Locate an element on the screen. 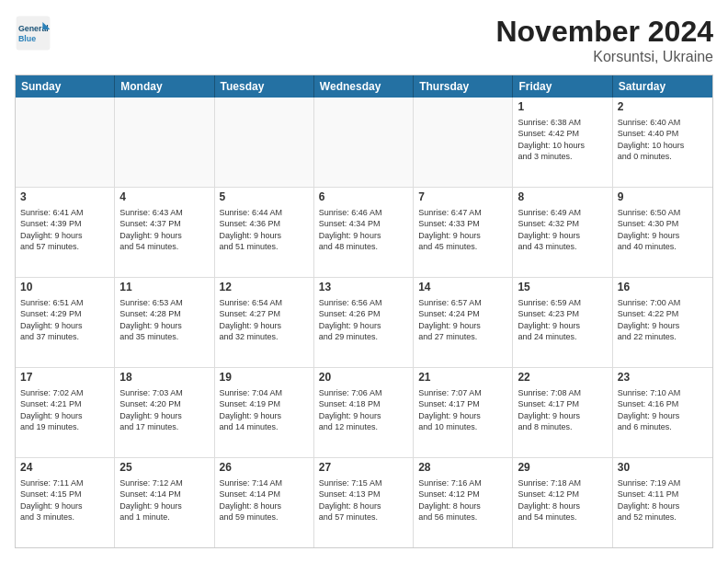 The width and height of the screenshot is (728, 563). day-info-25: Sunrise: 7:12 AM Sunset: 4:14 PM Dayligh… is located at coordinates (164, 500).